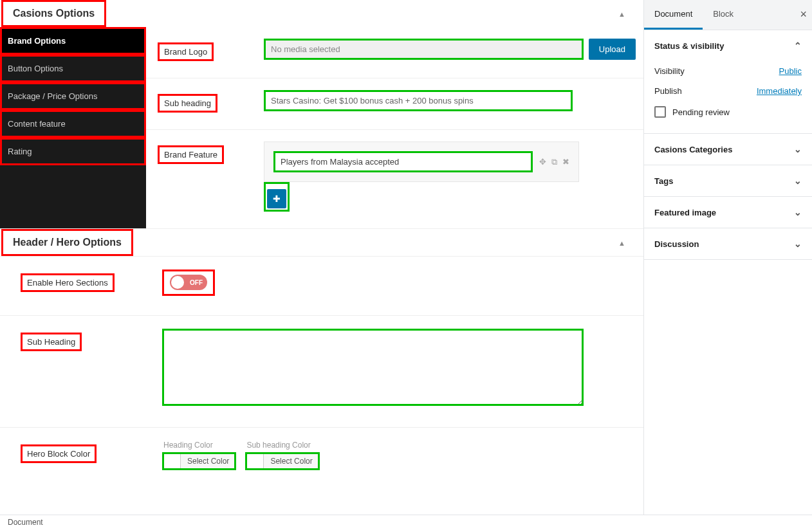 Image resolution: width=812 pixels, height=530 pixels. What do you see at coordinates (664, 181) in the screenshot?
I see `section-title: Tags` at bounding box center [664, 181].